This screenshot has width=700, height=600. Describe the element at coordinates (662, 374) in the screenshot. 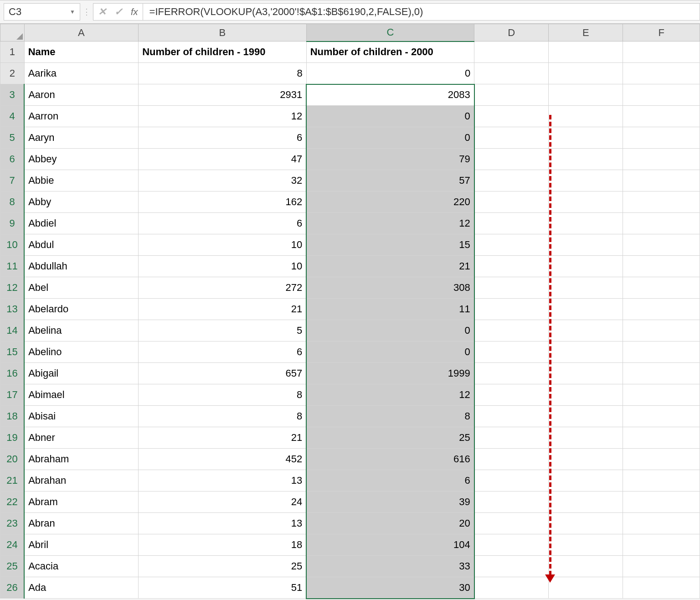

I see `cell-F16` at that location.